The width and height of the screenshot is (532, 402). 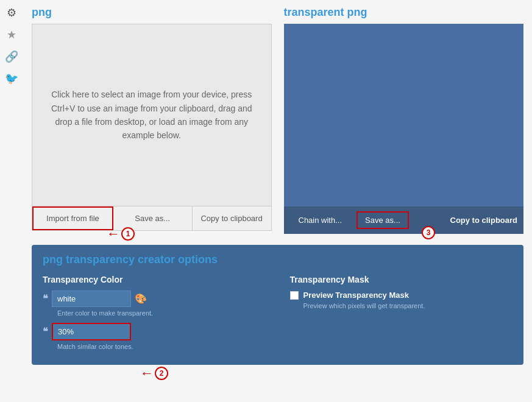 What do you see at coordinates (154, 280) in the screenshot?
I see `transparency-color-label: Transparency Color` at bounding box center [154, 280].